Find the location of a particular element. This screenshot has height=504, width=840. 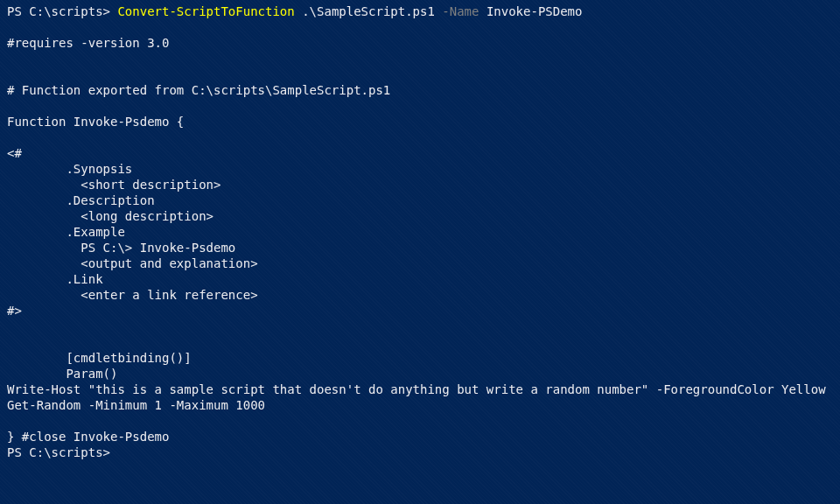

output-line: <output and explanation> is located at coordinates (420, 263).